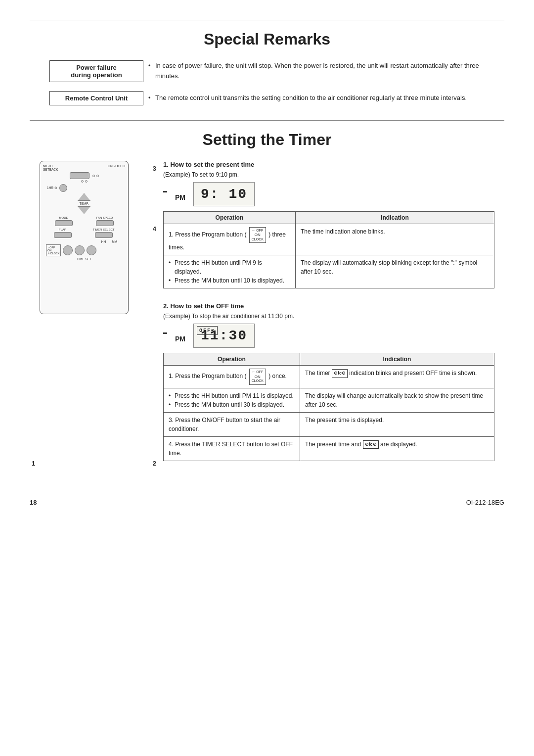  What do you see at coordinates (229, 239) in the screenshot?
I see `step1-op1: 1. Press the Program button ( ← OFF ON C…` at bounding box center [229, 239].